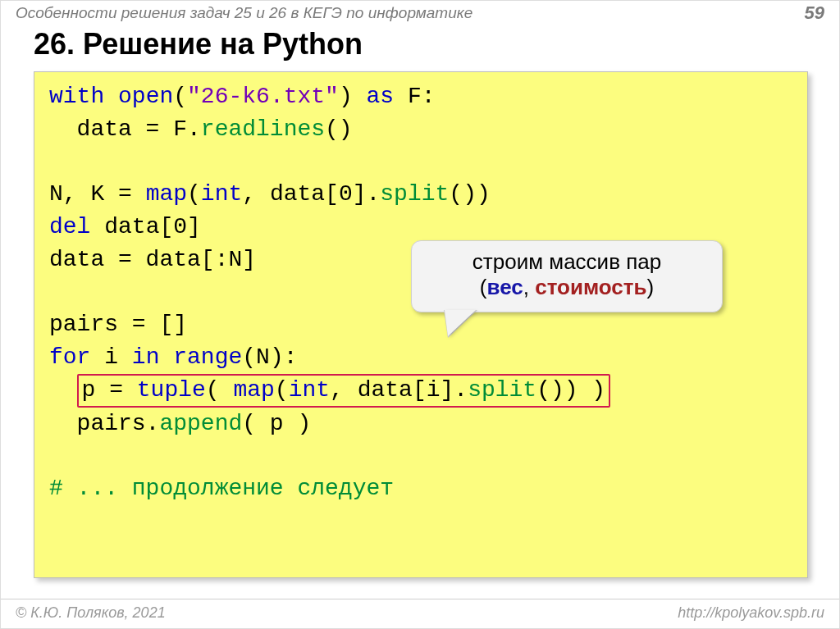 Image resolution: width=840 pixels, height=629 pixels. What do you see at coordinates (421, 227) in the screenshot?
I see `code-line: del data[0]` at bounding box center [421, 227].